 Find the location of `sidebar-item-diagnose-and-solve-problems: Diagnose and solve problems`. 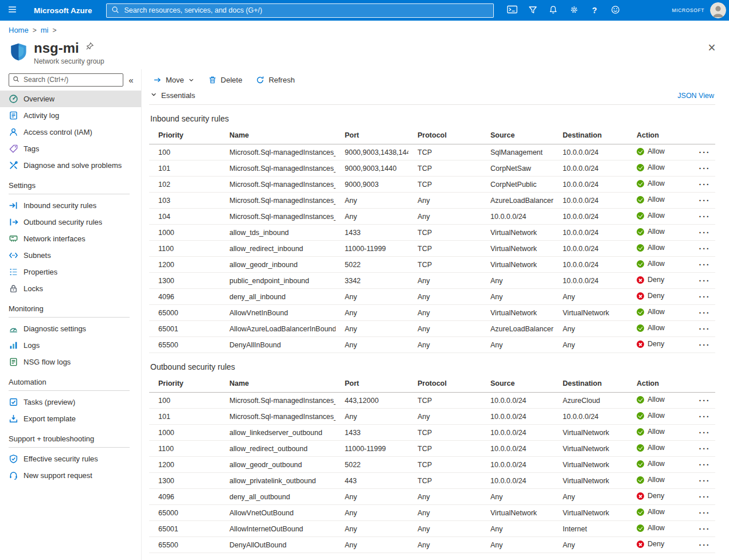

sidebar-item-diagnose-and-solve-problems: Diagnose and solve problems is located at coordinates (71, 165).